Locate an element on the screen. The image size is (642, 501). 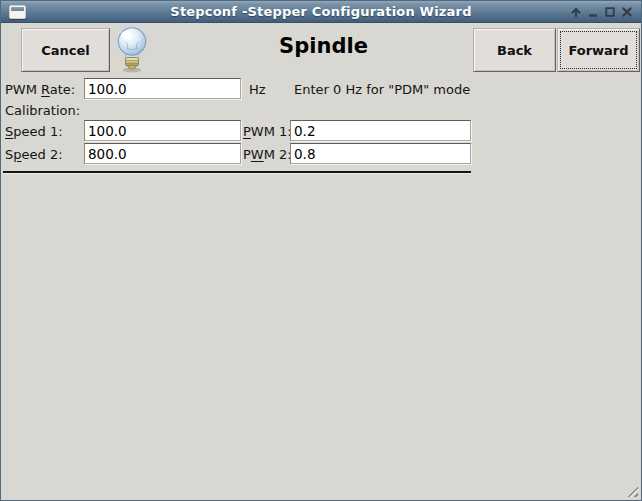
lightbulb-icon is located at coordinates (132, 50).